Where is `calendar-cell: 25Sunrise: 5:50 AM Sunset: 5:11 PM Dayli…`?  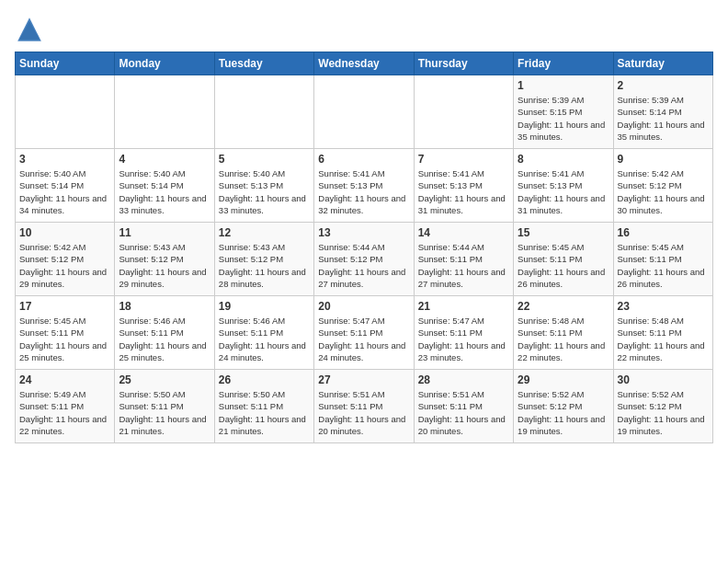 calendar-cell: 25Sunrise: 5:50 AM Sunset: 5:11 PM Dayli… is located at coordinates (165, 407).